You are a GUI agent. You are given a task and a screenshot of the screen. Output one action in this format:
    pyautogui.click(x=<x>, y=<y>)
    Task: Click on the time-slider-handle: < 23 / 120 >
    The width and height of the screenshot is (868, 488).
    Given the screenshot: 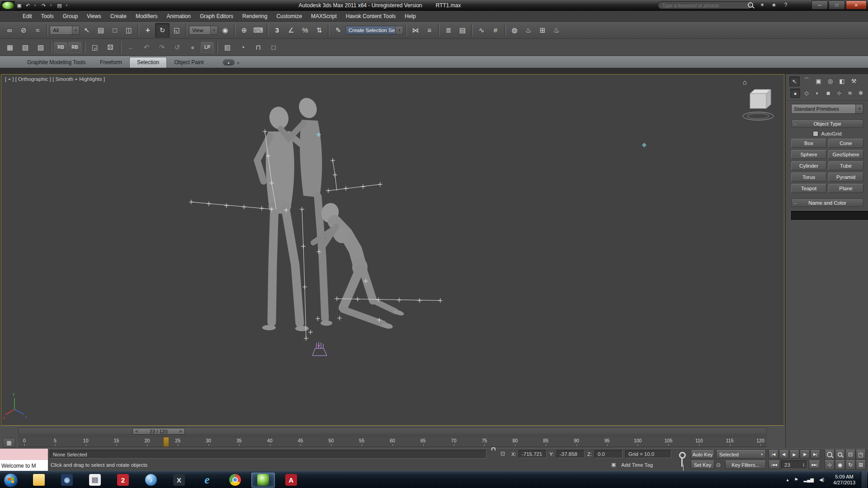 What is the action you would take?
    pyautogui.click(x=159, y=431)
    